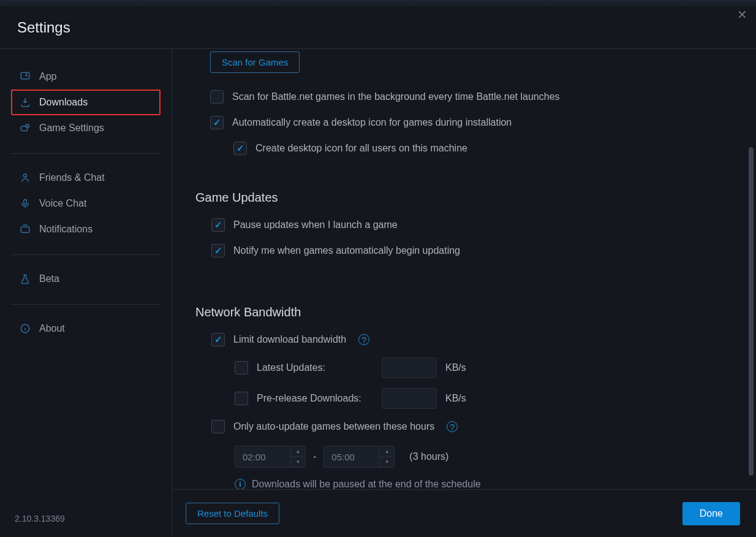 This screenshot has width=756, height=537. I want to click on download-icon, so click(25, 102).